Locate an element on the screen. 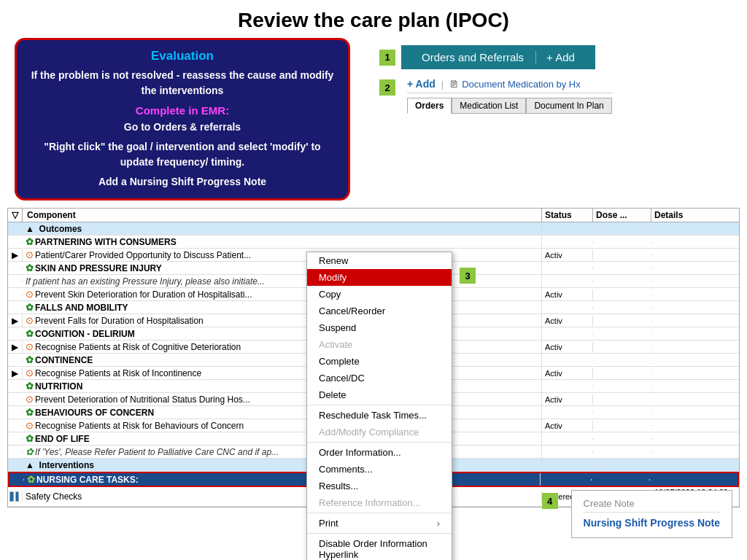 This screenshot has height=560, width=747. doc-med-link-row: + Add | 🖹 Document Medication by Hx is located at coordinates (509, 86).